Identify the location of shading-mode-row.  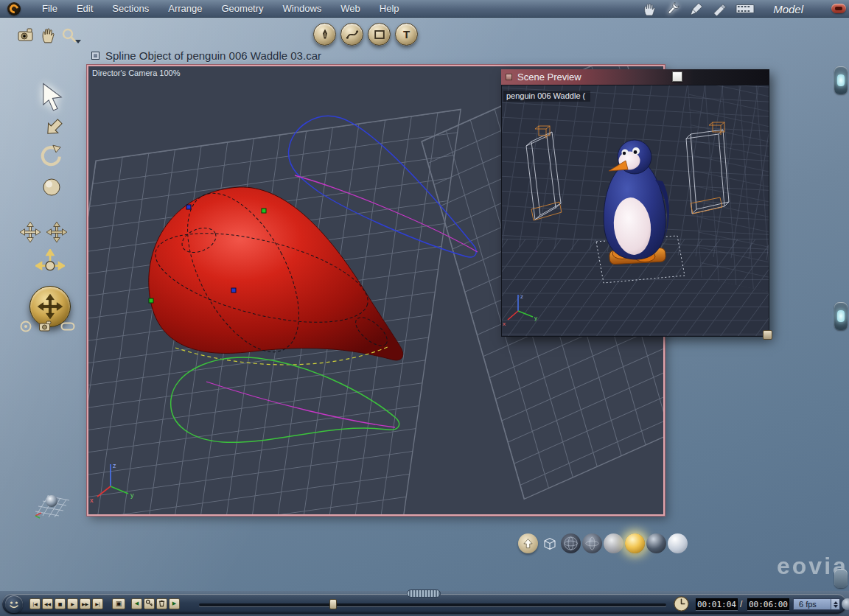
(603, 544).